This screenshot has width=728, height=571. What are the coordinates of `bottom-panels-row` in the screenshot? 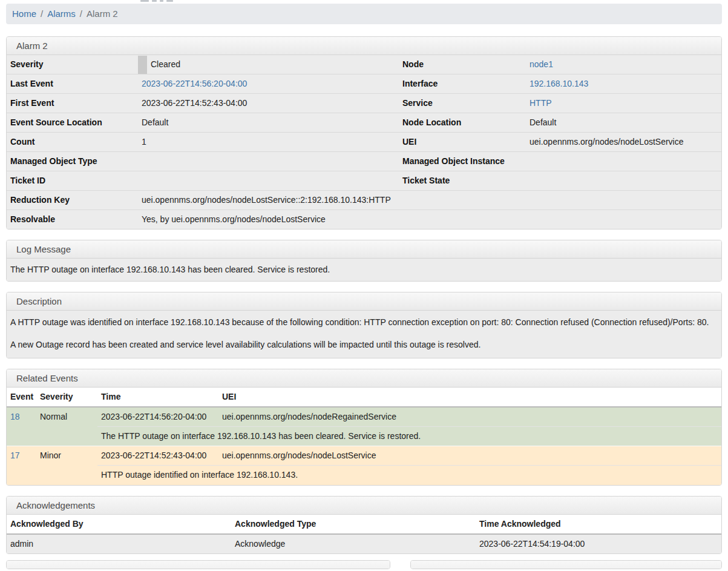 It's located at (364, 564).